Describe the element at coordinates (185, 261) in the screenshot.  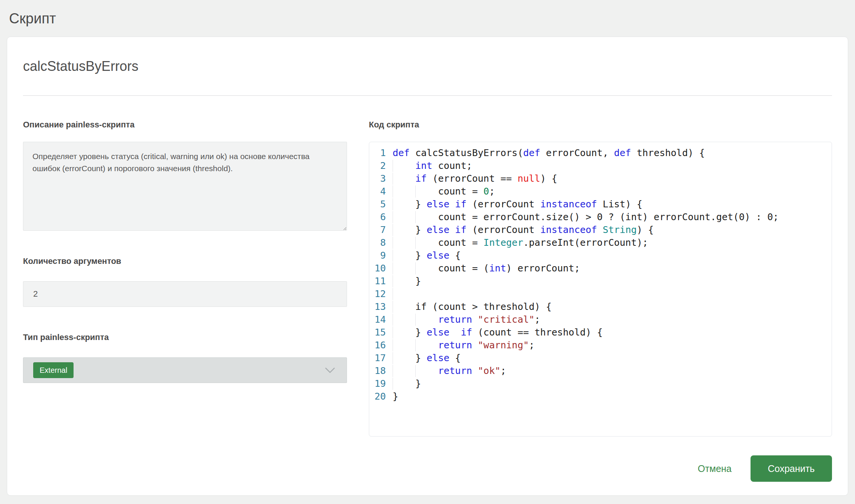
I see `args-count-label: Количество аргументов` at that location.